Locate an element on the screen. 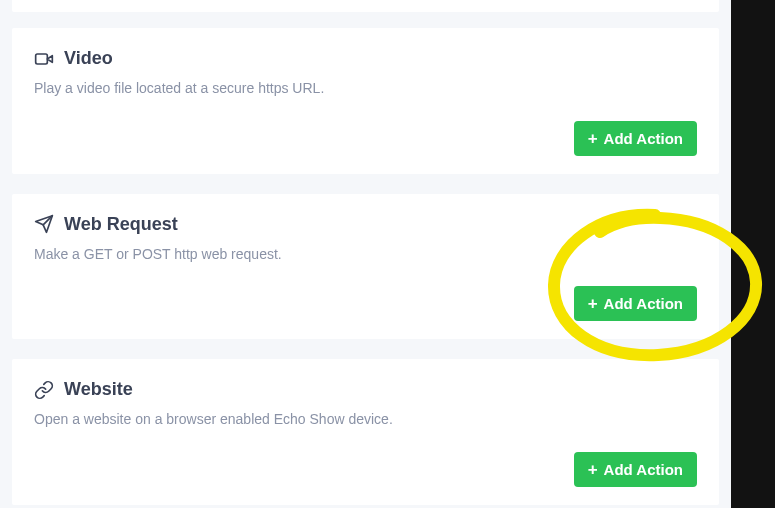 The height and width of the screenshot is (508, 775). link-icon is located at coordinates (44, 390).